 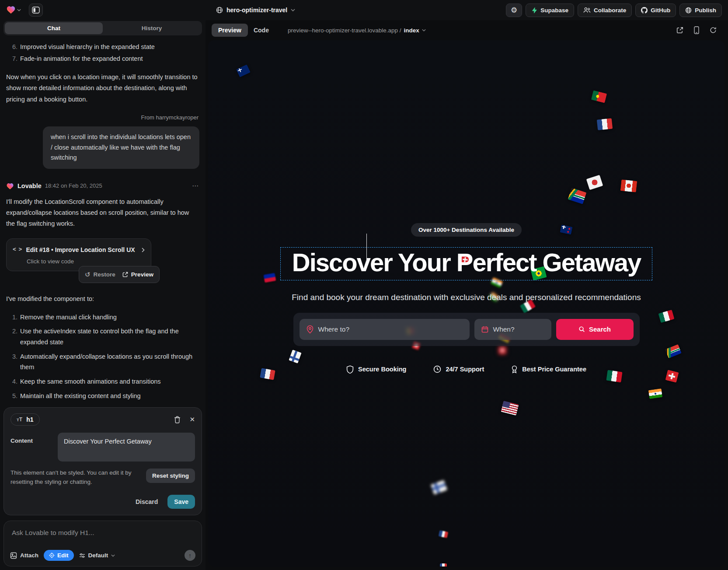 What do you see at coordinates (109, 47) in the screenshot?
I see `list-item: Improved visual hierarchy in the expande…` at bounding box center [109, 47].